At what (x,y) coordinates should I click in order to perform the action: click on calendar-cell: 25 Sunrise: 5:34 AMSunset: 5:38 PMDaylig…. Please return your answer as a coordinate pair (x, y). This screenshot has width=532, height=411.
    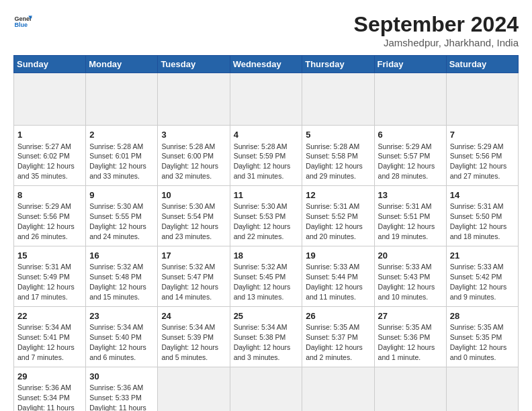
    Looking at the image, I should click on (266, 336).